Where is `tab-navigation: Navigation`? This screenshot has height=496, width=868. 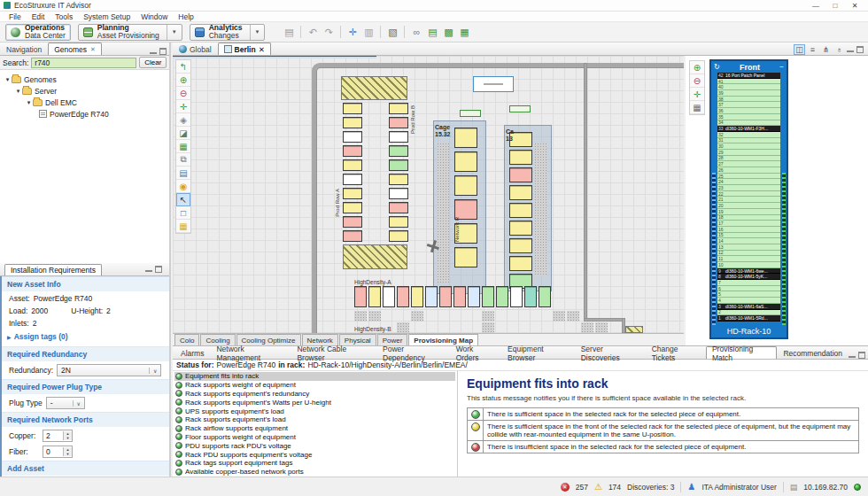
tab-navigation: Navigation is located at coordinates (24, 49).